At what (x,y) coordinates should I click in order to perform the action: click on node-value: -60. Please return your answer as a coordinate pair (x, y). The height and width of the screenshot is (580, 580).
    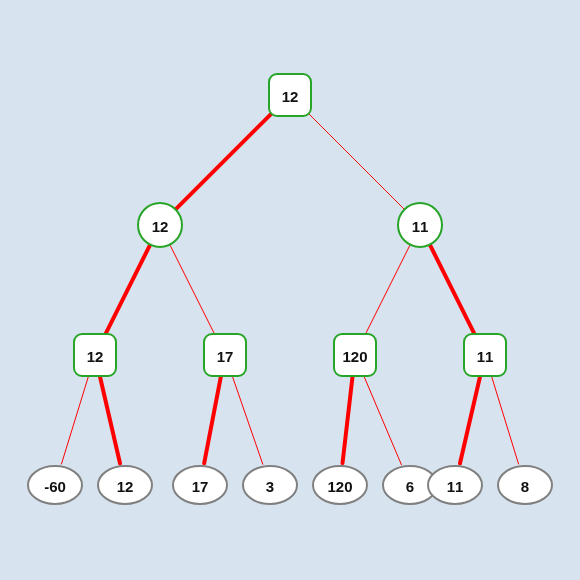
    Looking at the image, I should click on (55, 486).